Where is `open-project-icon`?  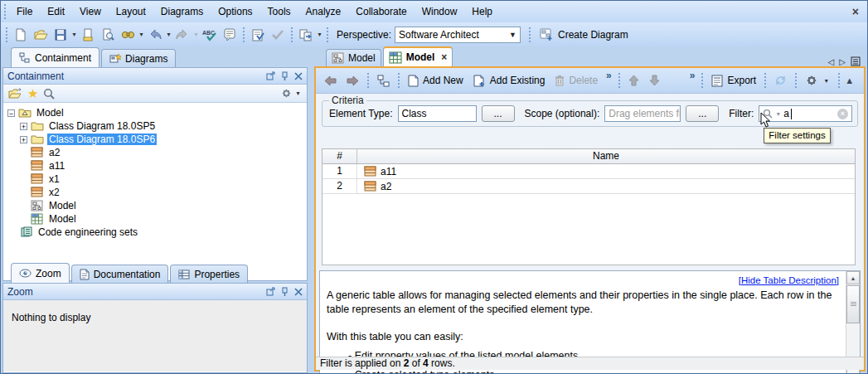 open-project-icon is located at coordinates (41, 35).